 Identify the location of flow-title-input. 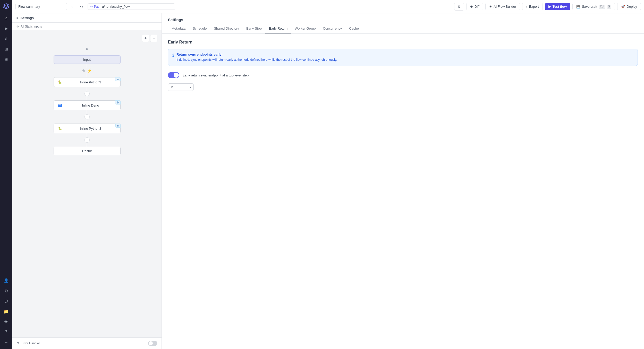
(41, 7).